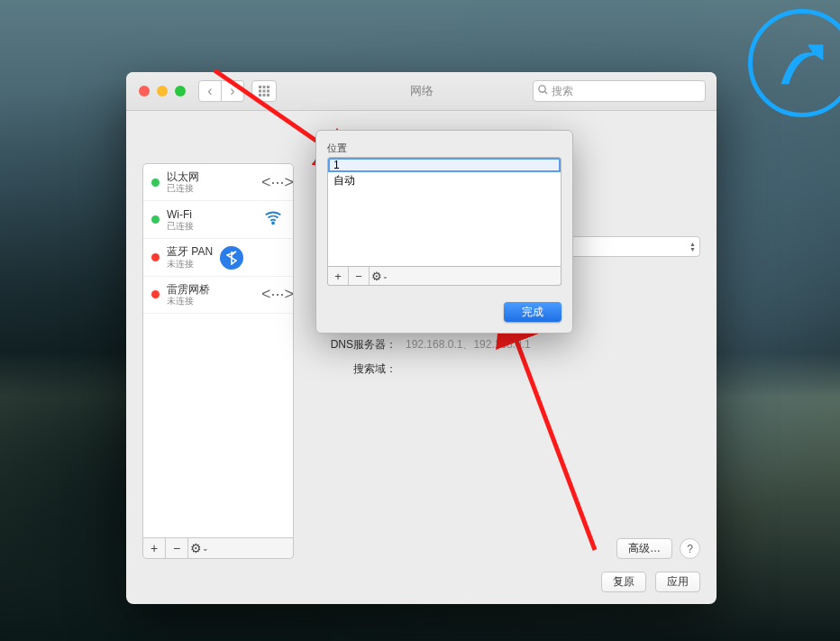  Describe the element at coordinates (339, 276) in the screenshot. I see `add-location-button: +` at that location.